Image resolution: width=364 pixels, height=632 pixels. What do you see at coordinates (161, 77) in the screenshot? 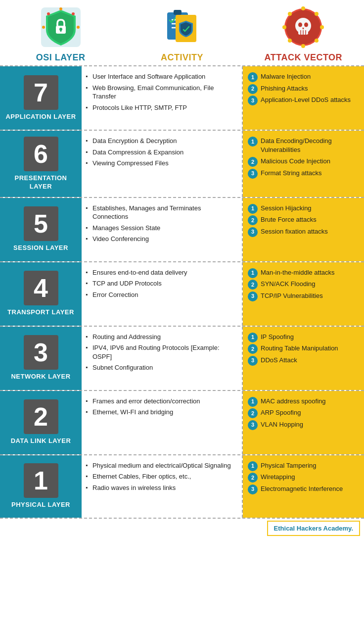
I see `activity-item: User Interface and Software Application` at bounding box center [161, 77].